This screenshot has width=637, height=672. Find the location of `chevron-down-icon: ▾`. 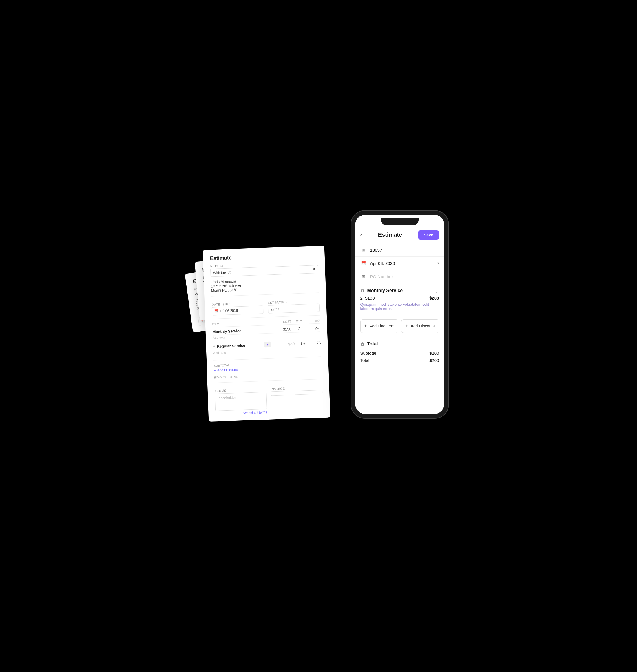

chevron-down-icon: ▾ is located at coordinates (438, 263).